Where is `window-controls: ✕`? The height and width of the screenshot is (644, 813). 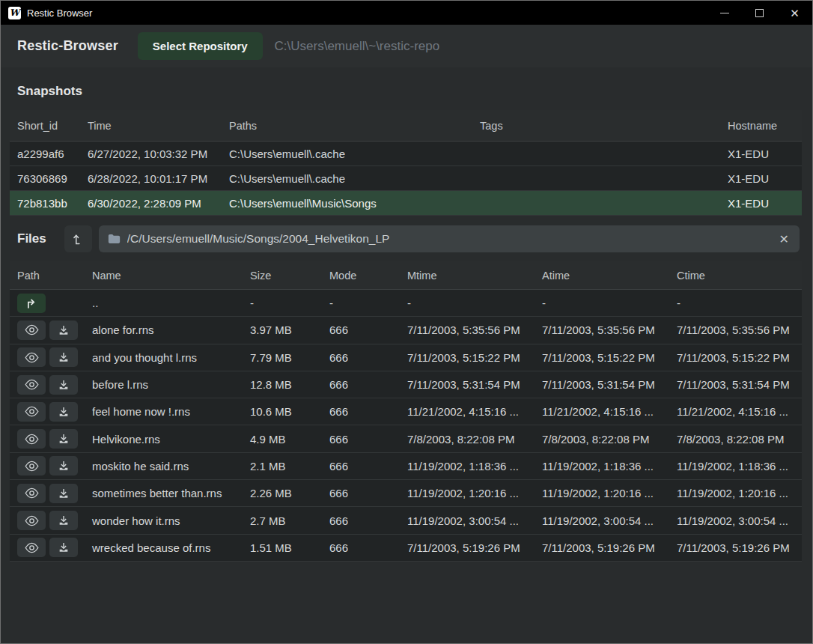 window-controls: ✕ is located at coordinates (759, 13).